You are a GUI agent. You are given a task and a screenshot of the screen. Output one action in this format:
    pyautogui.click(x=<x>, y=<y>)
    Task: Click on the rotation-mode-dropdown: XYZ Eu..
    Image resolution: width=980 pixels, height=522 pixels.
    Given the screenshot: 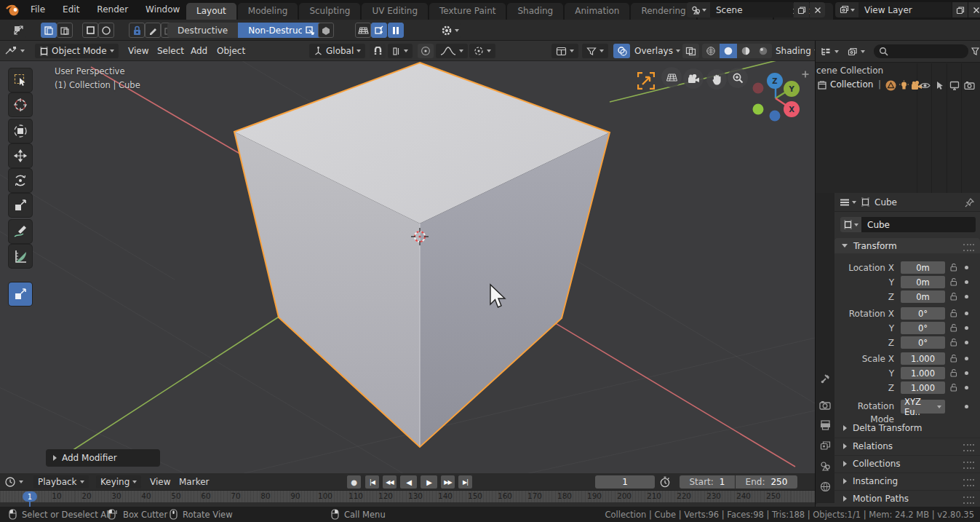 What is the action you would take?
    pyautogui.click(x=923, y=406)
    